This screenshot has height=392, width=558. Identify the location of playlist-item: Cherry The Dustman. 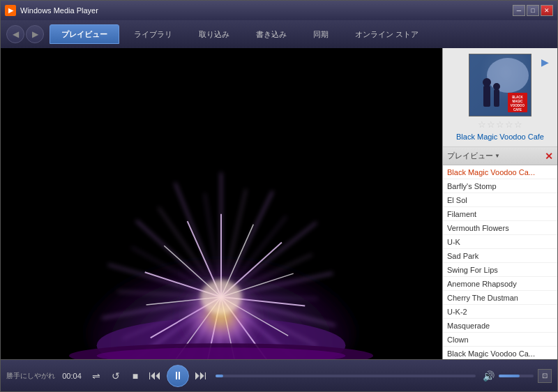
(500, 298).